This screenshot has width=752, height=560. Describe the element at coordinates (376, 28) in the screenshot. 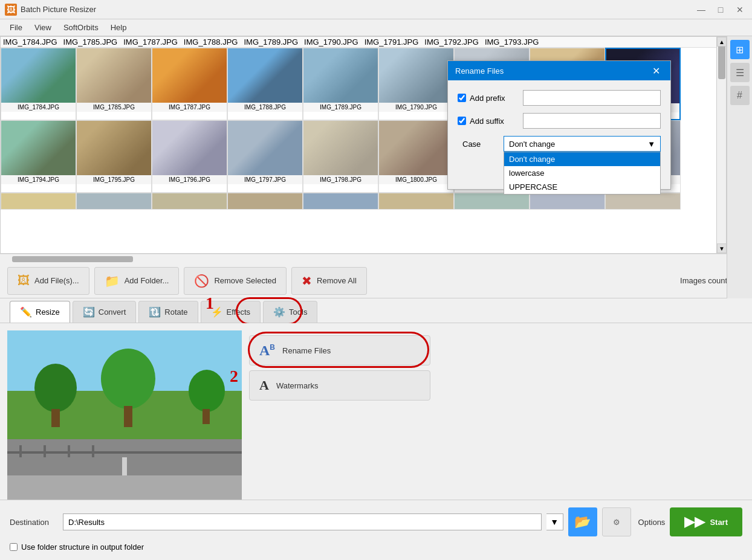

I see `menu-bar: File View SoftOrbits Help` at that location.